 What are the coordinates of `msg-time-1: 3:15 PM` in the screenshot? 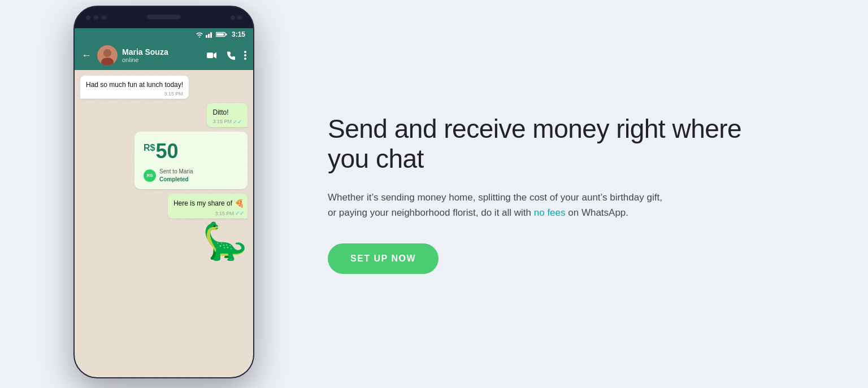 It's located at (134, 94).